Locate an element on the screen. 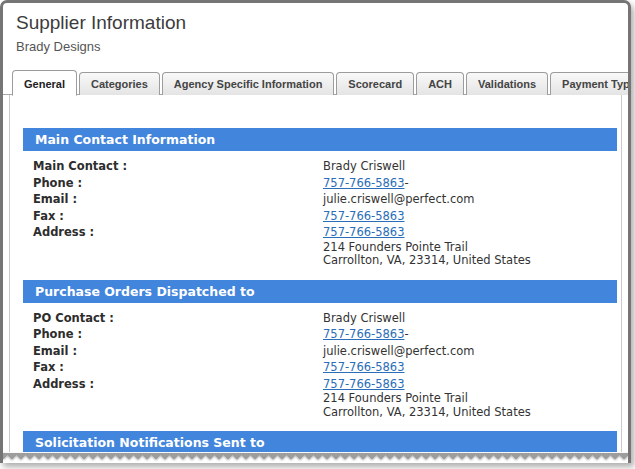 The image size is (635, 469). tab-agency-specific-information: Agency Specific Information is located at coordinates (248, 84).